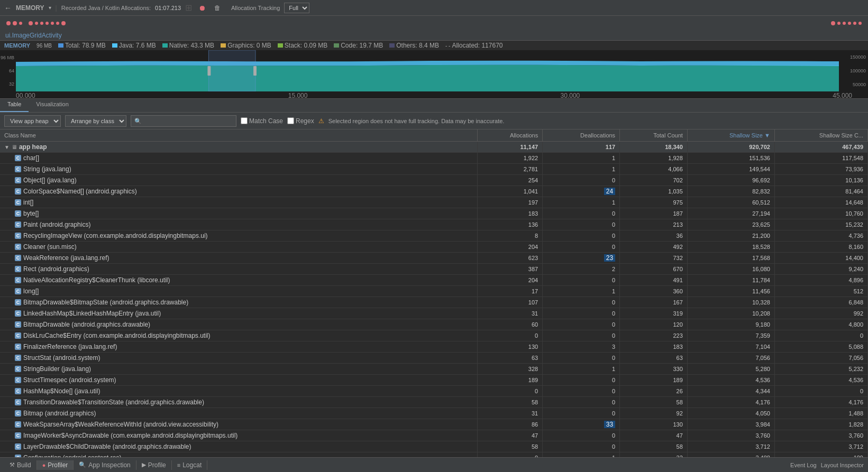 The height and width of the screenshot is (472, 868). What do you see at coordinates (434, 436) in the screenshot?
I see `table-row: C ImageWorker$AsyncDrawable (com.example…` at bounding box center [434, 436].